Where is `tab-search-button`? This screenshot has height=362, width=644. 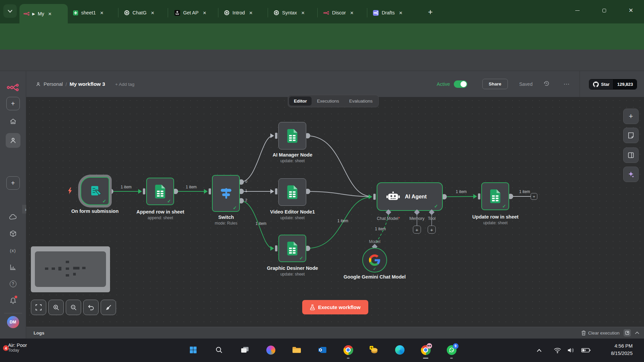
tab-search-button is located at coordinates (10, 11).